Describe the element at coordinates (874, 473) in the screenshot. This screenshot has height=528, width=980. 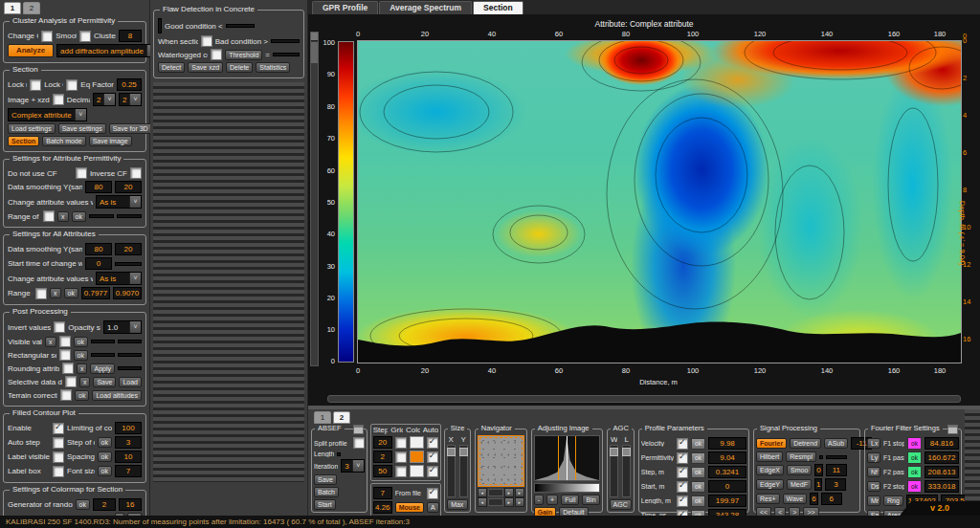
I see `nf-button: Nf` at that location.